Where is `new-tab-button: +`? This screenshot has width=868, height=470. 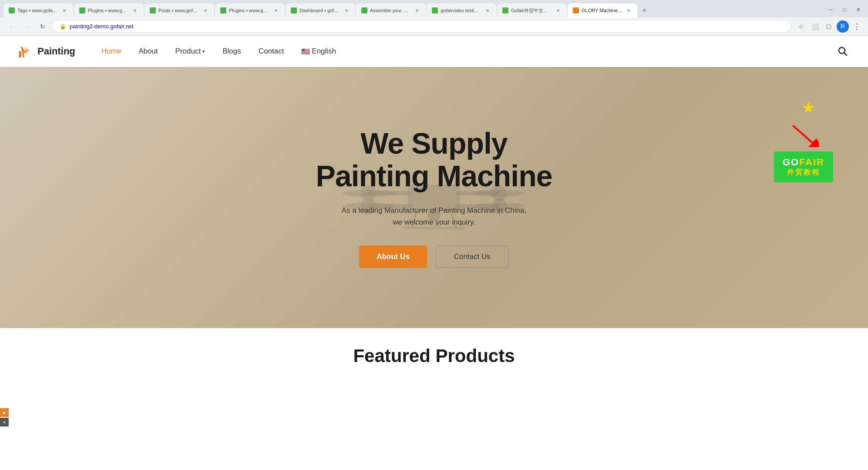
new-tab-button: + is located at coordinates (644, 10).